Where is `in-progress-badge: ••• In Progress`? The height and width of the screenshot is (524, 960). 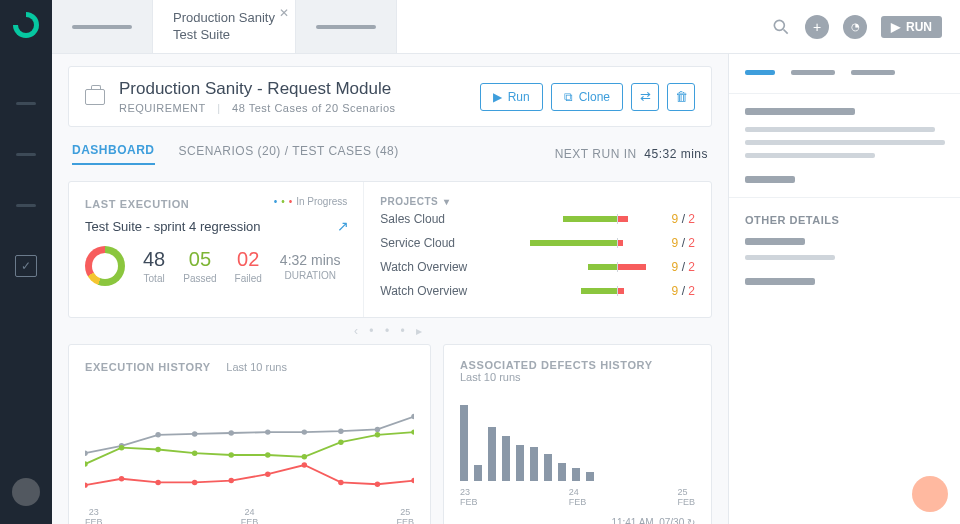
in-progress-badge: ••• In Progress is located at coordinates (311, 202).